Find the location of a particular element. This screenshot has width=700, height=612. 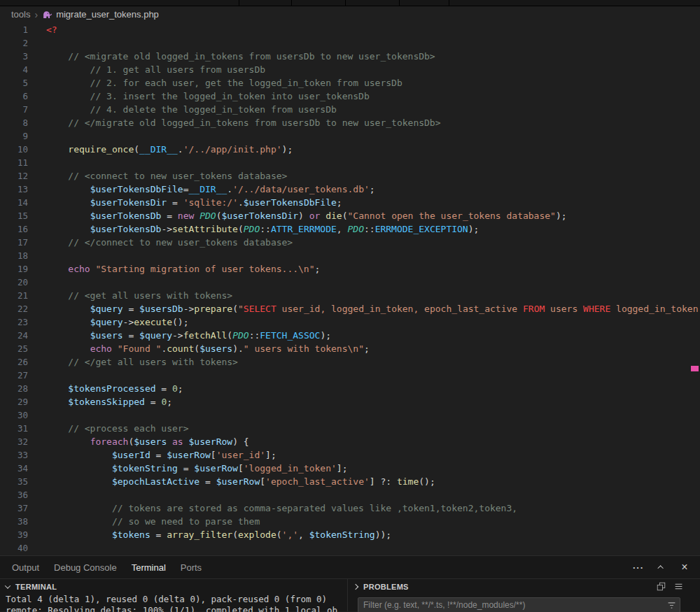

code-line: 7 // 4. delete the logged_in_token from … is located at coordinates (350, 109).